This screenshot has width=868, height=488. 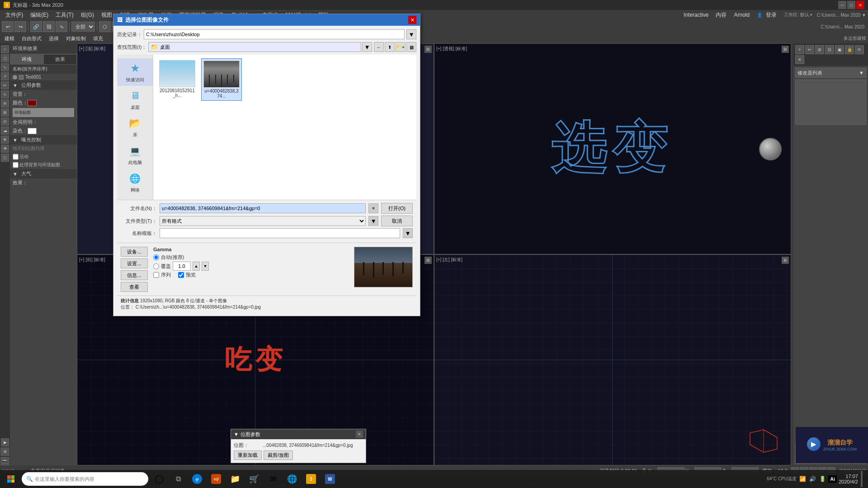 What do you see at coordinates (76, 39) in the screenshot?
I see `tab-object-paint: 对象绘制` at bounding box center [76, 39].